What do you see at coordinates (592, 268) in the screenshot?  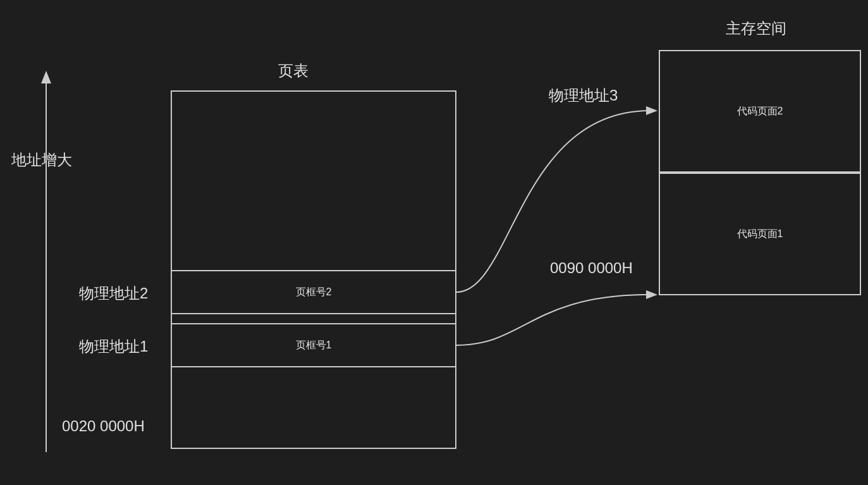 I see `main-memory-base-address: 0090 0000H` at bounding box center [592, 268].